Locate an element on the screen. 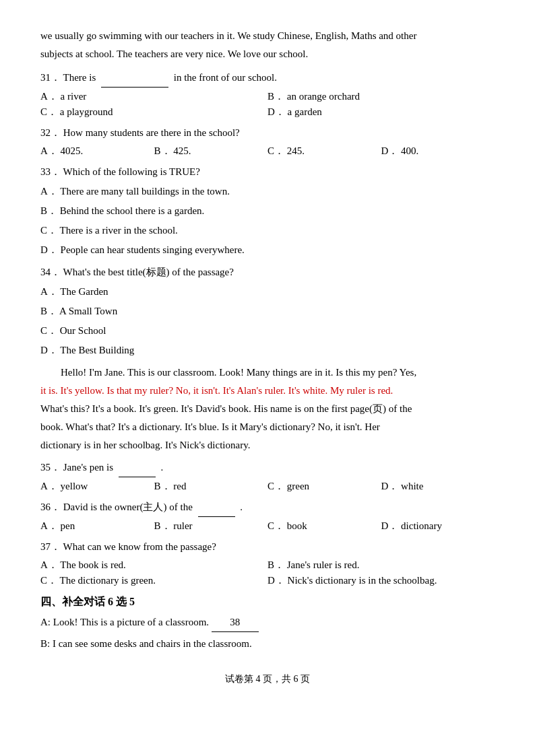 The height and width of the screenshot is (756, 535). q32-optionB: B． 425. is located at coordinates (212, 151).